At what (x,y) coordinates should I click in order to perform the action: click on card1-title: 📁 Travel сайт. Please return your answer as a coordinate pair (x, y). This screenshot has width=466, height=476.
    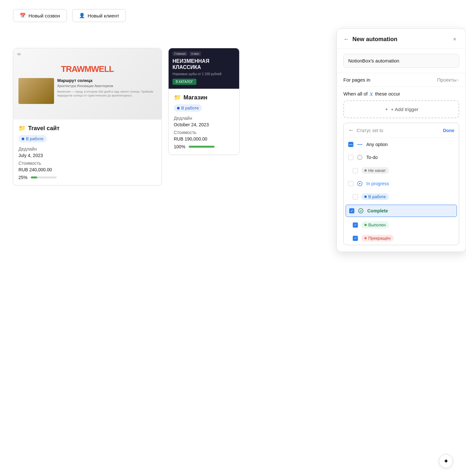
    Looking at the image, I should click on (87, 128).